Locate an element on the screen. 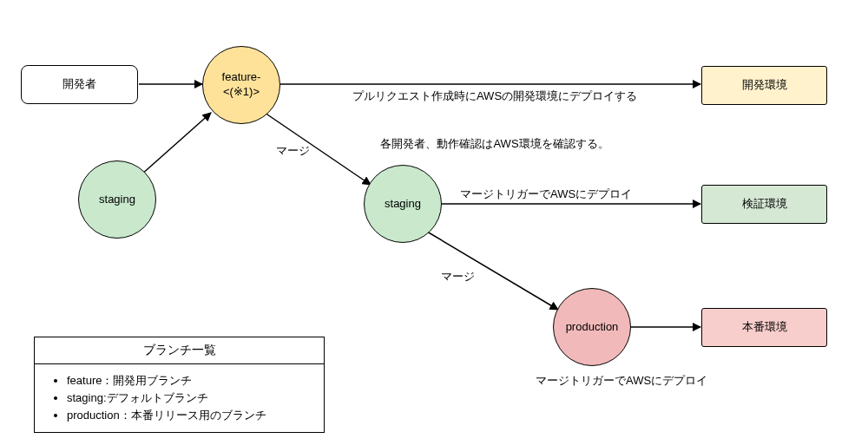  merge-staging-to-production-label: マージ is located at coordinates (458, 277).